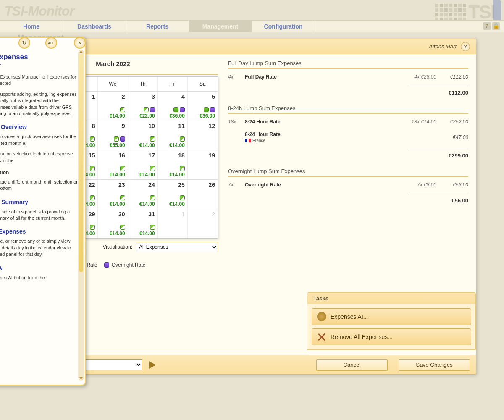  Describe the element at coordinates (143, 84) in the screenshot. I see `cal-weekday: Th` at that location.